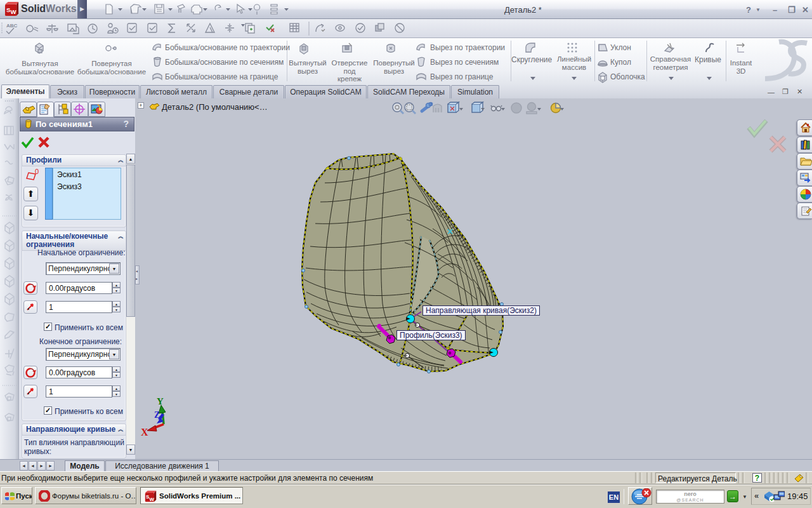 This screenshot has width=812, height=508. What do you see at coordinates (37, 171) in the screenshot?
I see `svg-text: 0` at bounding box center [37, 171].